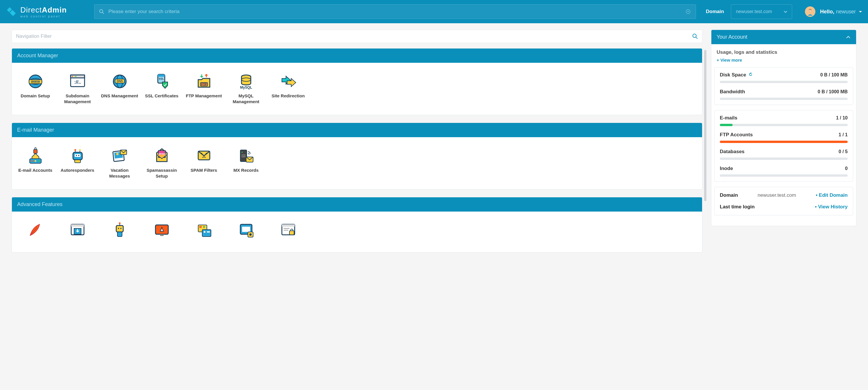 This screenshot has width=868, height=390. Describe the element at coordinates (357, 89) in the screenshot. I see `tile-grid: WWWDomain Setup://..Subdomain Management…` at that location.